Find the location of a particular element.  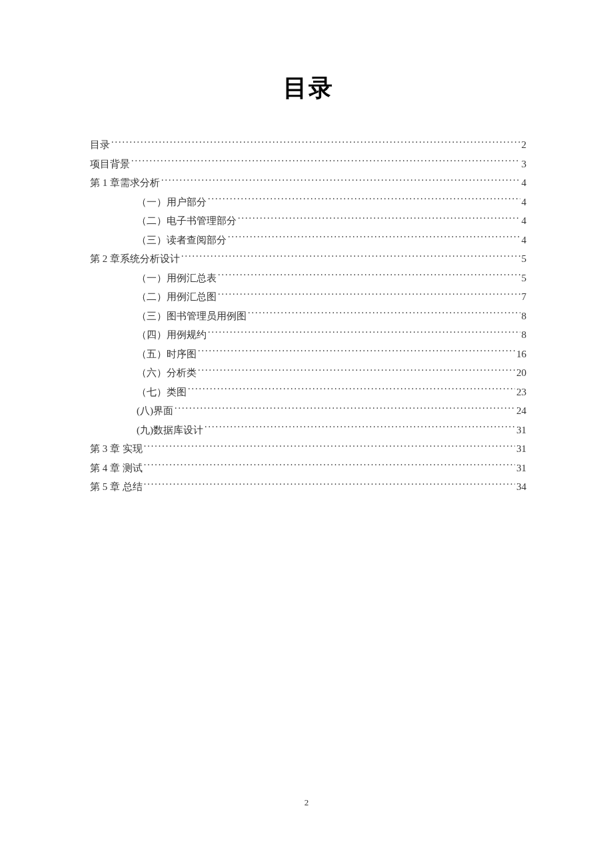

toc-entry-label: （一）用例汇总表 is located at coordinates (177, 278).